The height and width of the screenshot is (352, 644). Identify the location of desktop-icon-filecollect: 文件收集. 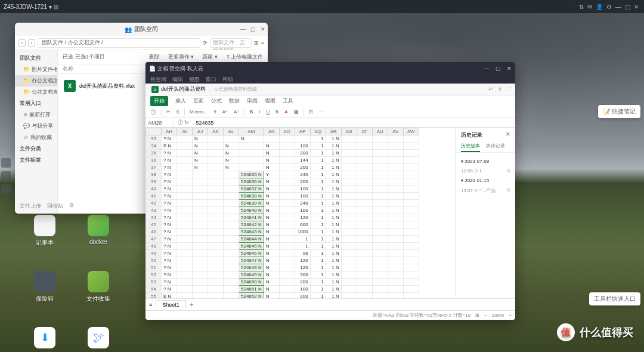
(98, 287).